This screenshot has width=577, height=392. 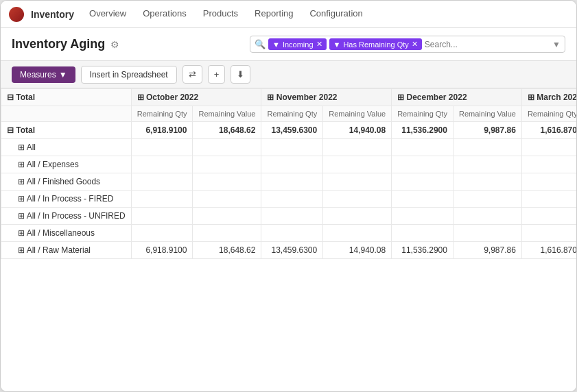 I want to click on filter-incoming-label: Incoming, so click(x=298, y=45).